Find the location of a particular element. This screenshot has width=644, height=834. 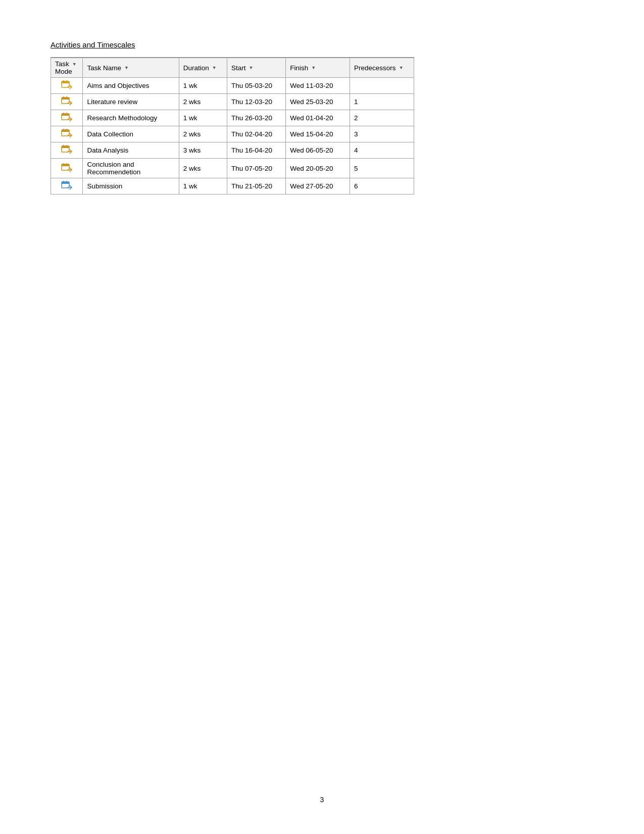

predecessors-cell is located at coordinates (382, 86).